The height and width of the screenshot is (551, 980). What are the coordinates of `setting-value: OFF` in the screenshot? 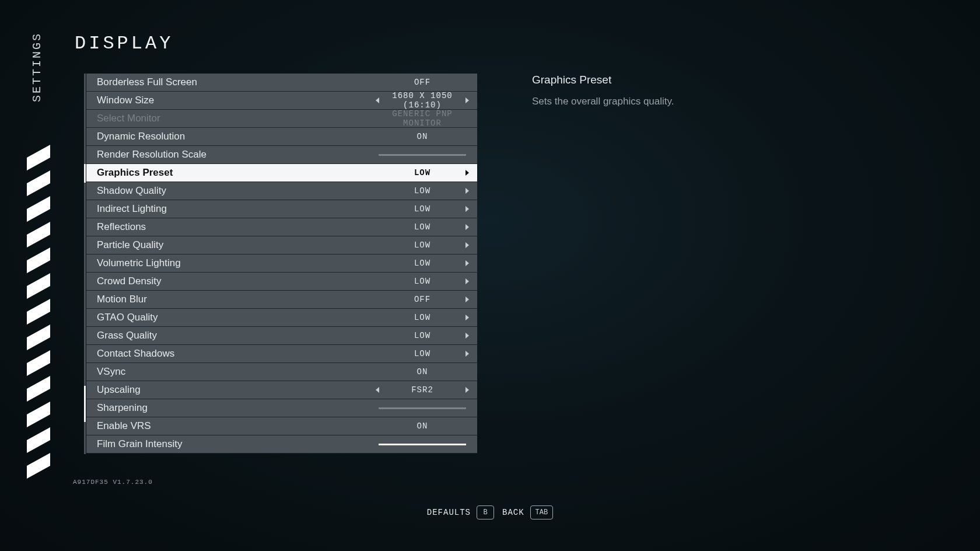 It's located at (422, 299).